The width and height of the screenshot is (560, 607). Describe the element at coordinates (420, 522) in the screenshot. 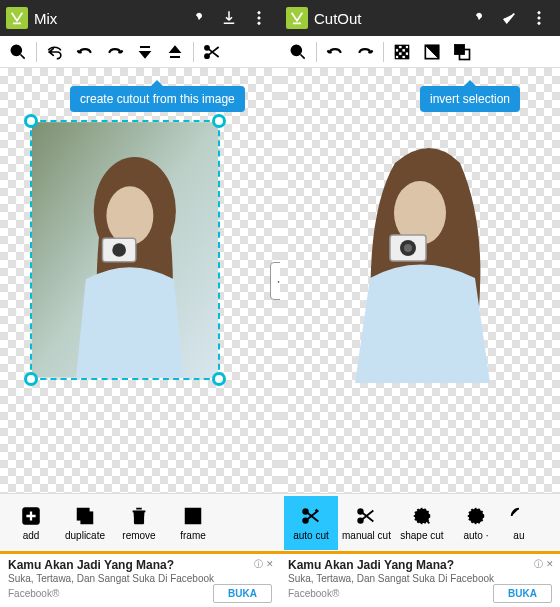

I see `cutout-bottombar: auto cut manual cut shape cut auto · au` at that location.